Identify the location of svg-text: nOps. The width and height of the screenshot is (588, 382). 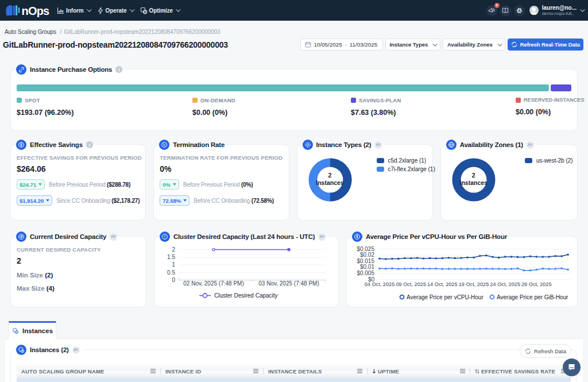
(36, 11).